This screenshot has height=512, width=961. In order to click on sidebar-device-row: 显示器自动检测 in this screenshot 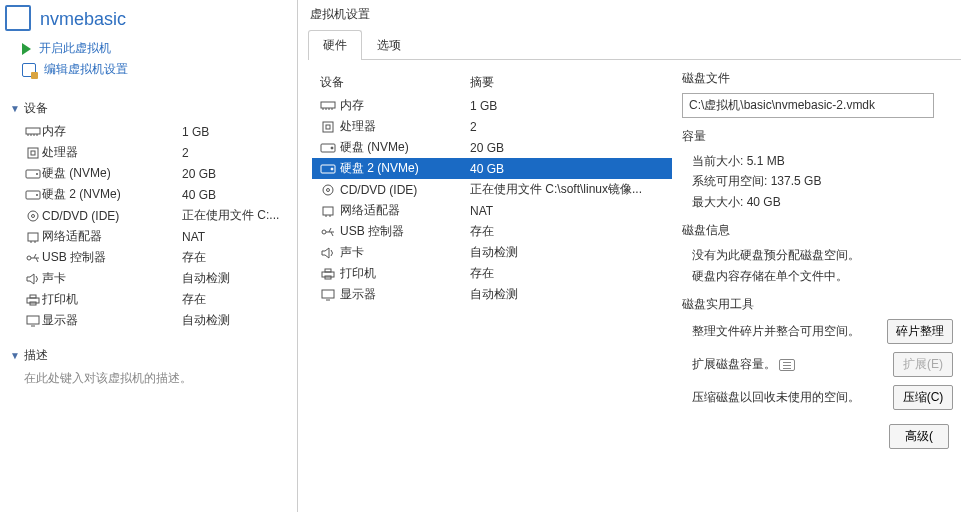, I will do `click(156, 320)`.